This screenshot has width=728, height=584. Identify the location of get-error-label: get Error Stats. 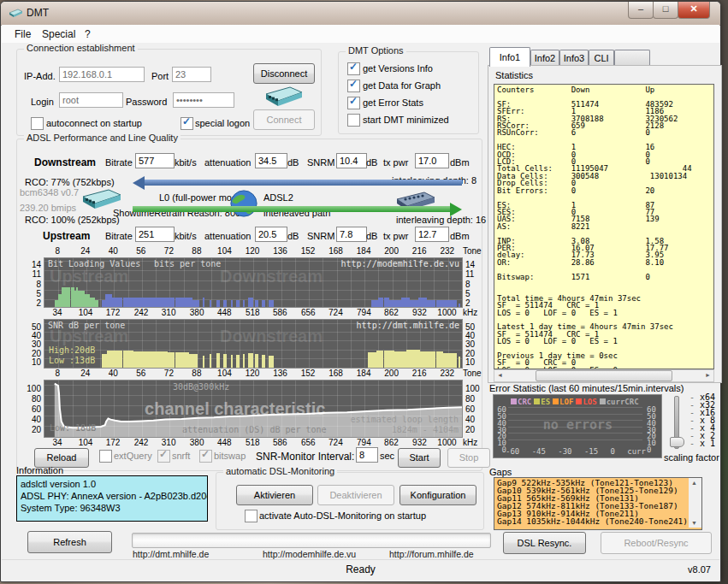
(394, 103).